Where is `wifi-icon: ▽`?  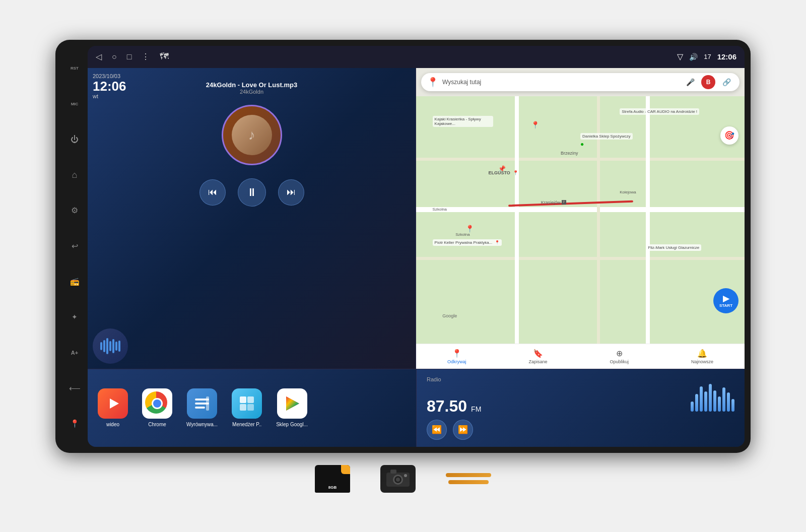 wifi-icon: ▽ is located at coordinates (680, 56).